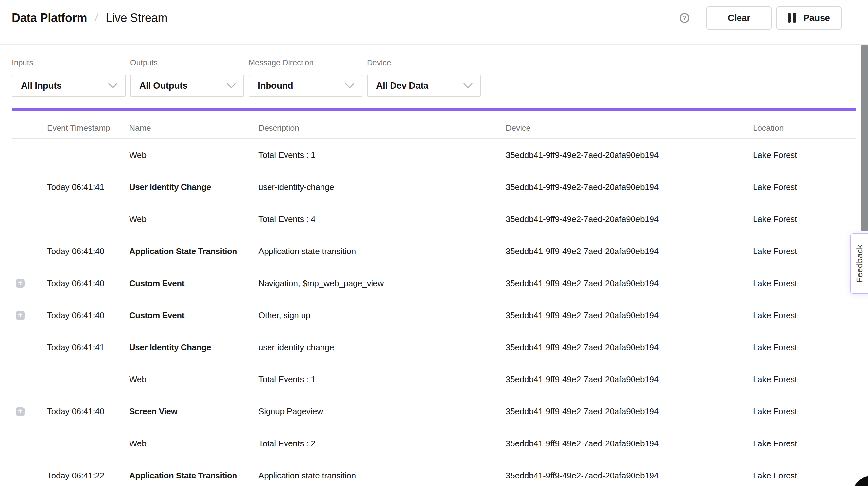 Image resolution: width=868 pixels, height=486 pixels. Describe the element at coordinates (137, 18) in the screenshot. I see `breadcrumb-page-title: Live Stream` at that location.